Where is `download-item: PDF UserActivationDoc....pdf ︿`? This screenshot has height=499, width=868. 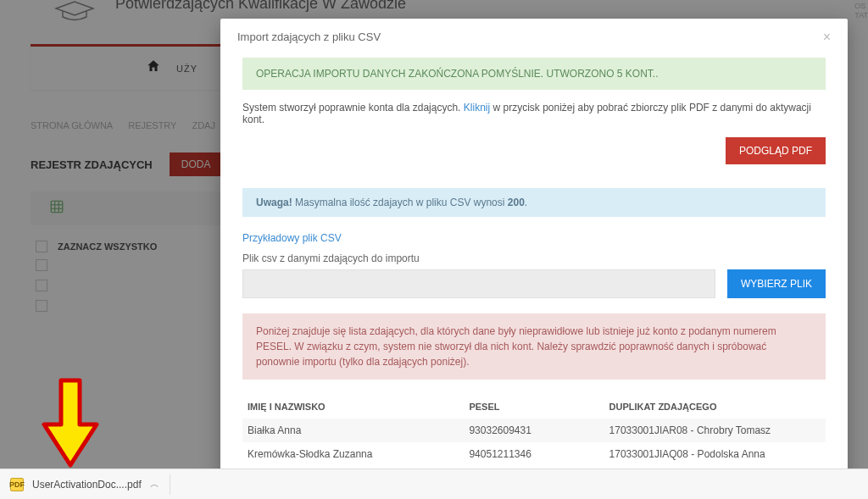 download-item: PDF UserActivationDoc....pdf ︿ is located at coordinates (85, 485).